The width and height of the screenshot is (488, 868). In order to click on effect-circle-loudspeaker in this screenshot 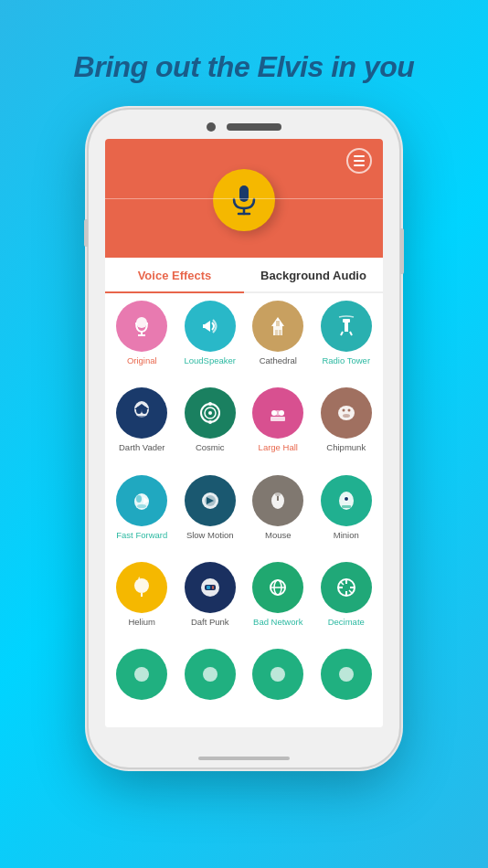, I will do `click(210, 326)`.